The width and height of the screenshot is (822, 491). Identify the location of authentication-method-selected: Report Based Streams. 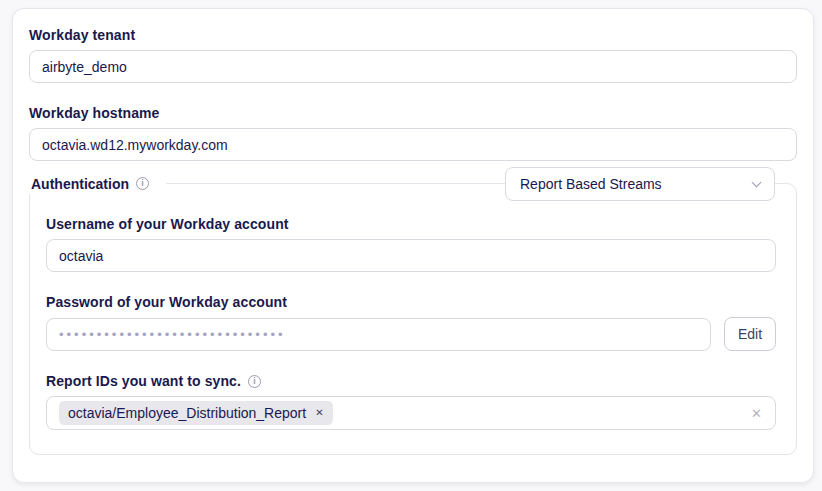
(591, 184).